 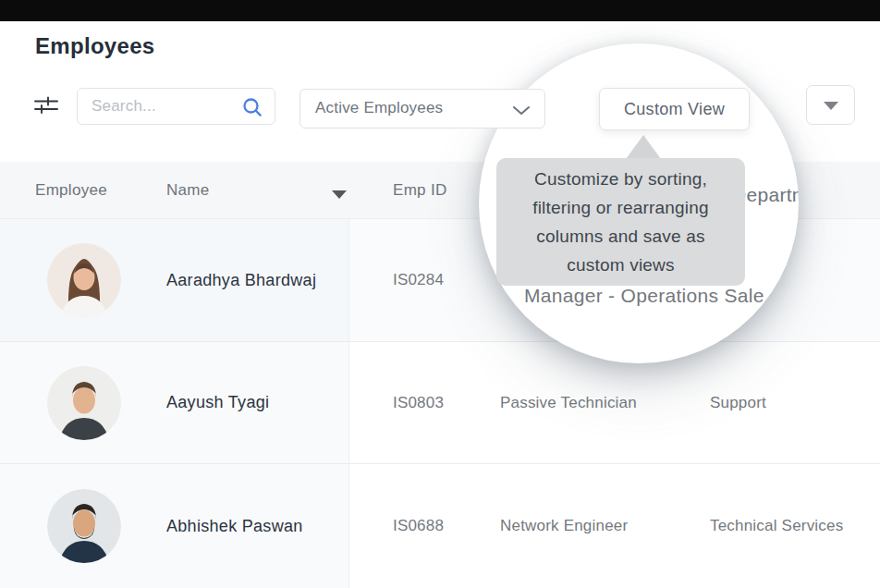 What do you see at coordinates (165, 106) in the screenshot?
I see `search-input` at bounding box center [165, 106].